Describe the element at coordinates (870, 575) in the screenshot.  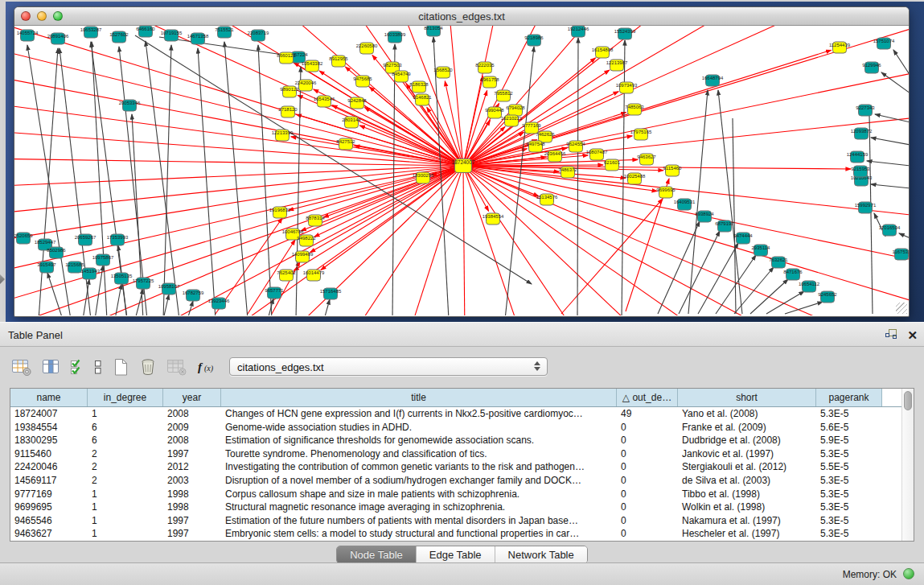
I see `memory-status-label: Memory: OK` at that location.